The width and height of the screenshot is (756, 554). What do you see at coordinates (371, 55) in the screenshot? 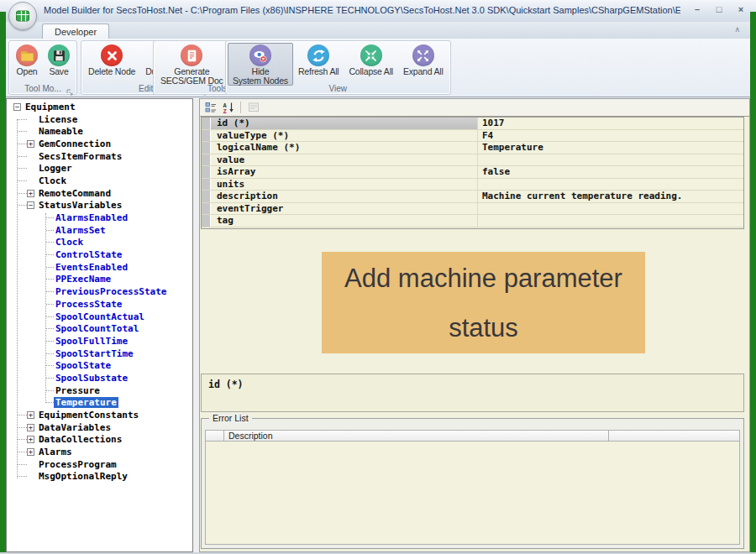
I see `collapse-all-icon` at bounding box center [371, 55].